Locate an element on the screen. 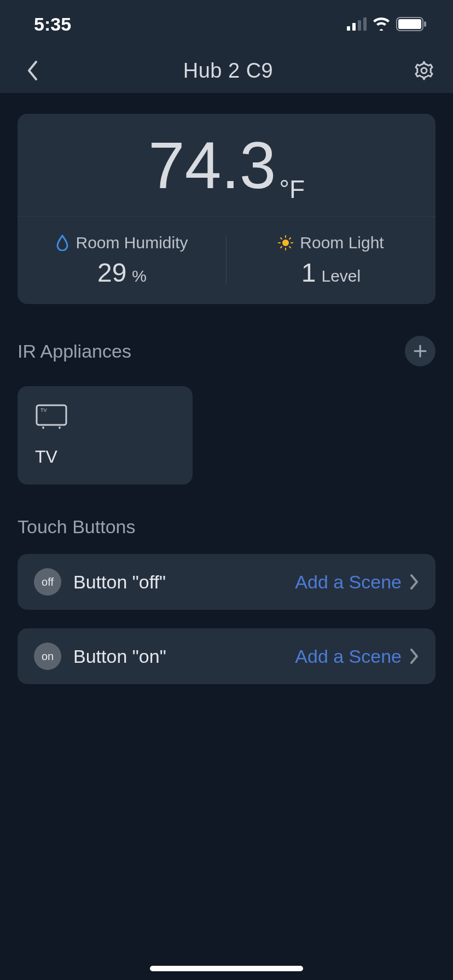  chevron-left-icon is located at coordinates (32, 71).